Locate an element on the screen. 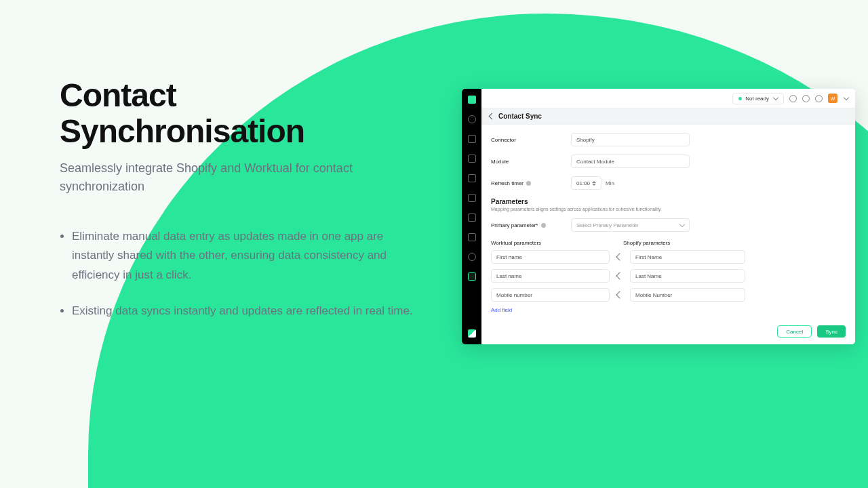 Image resolution: width=868 pixels, height=488 pixels. status-dropdown: Not ready is located at coordinates (758, 99).